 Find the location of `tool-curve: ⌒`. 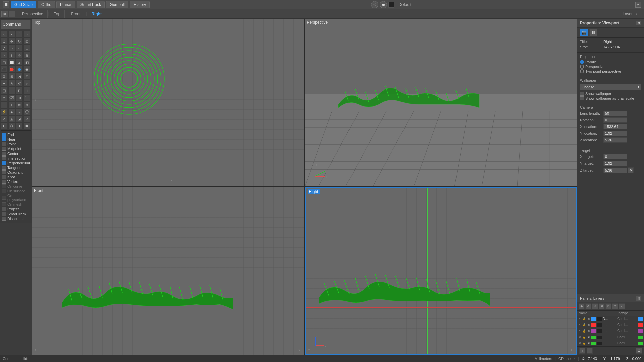

tool-curve: ⌒ is located at coordinates (19, 34).